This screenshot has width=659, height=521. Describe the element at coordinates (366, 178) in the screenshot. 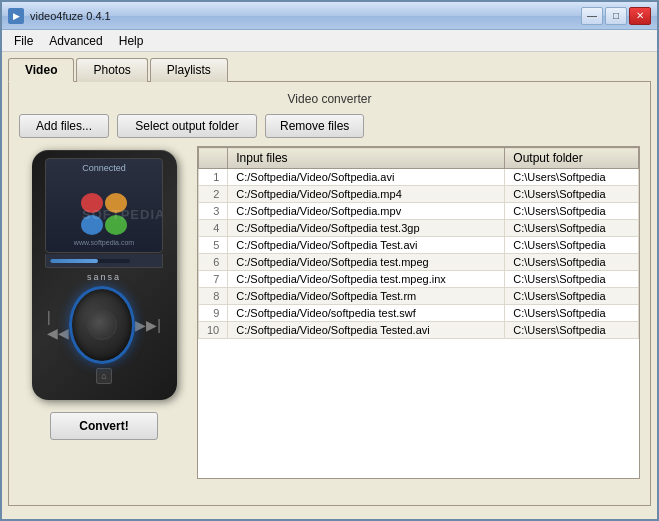

I see `row-input-file: C:/Softpedia/Video/Softpedia.avi` at that location.